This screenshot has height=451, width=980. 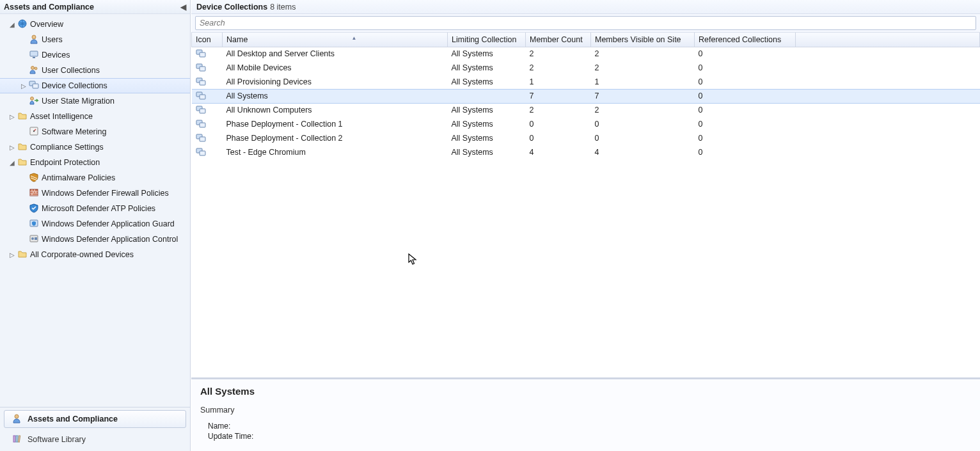 I want to click on table-row: Test - Edge ChromiumAll Systems440, so click(x=586, y=152).